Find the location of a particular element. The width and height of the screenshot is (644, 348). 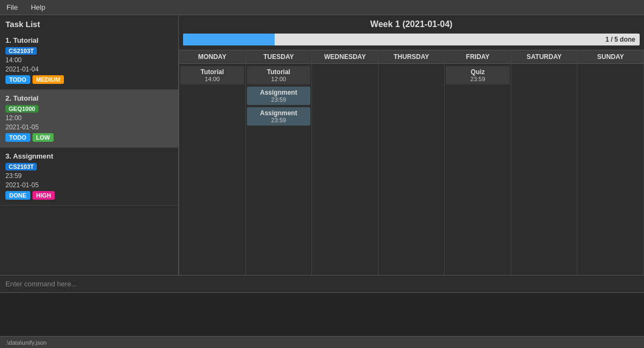

task-time: 12:00 is located at coordinates (89, 118).